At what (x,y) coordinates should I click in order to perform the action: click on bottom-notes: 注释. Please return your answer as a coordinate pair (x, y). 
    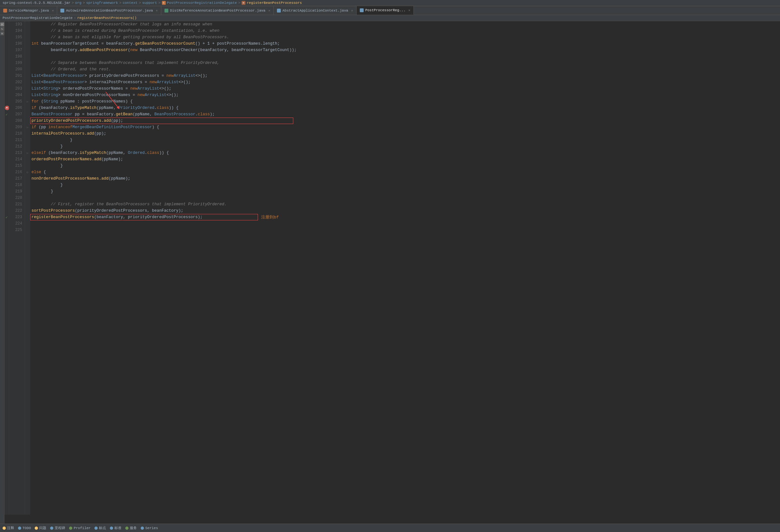
    Looking at the image, I should click on (8, 528).